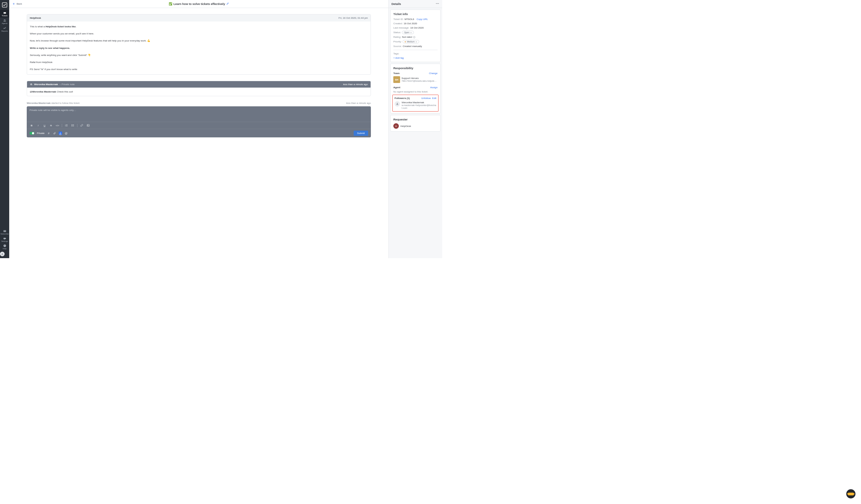 The image size is (861, 504). Describe the element at coordinates (433, 73) in the screenshot. I see `change-team-link: Change` at that location.